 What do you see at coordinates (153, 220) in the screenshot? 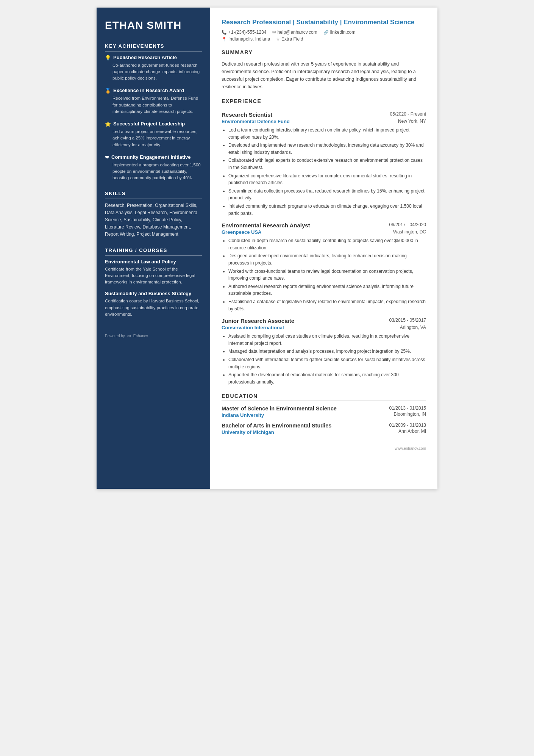
I see `skills-text: Research, Presentation, Organizational S…` at bounding box center [153, 220].